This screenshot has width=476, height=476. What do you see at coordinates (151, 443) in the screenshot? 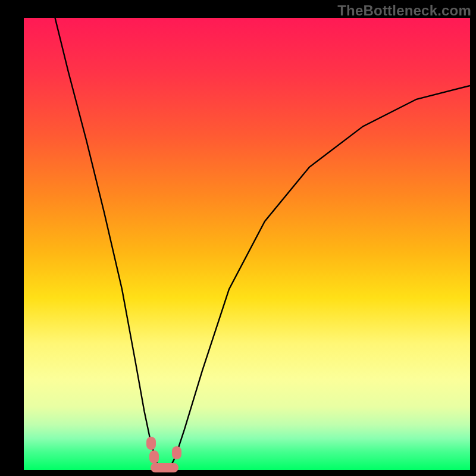
I see `marker-left-dot-top` at bounding box center [151, 443].